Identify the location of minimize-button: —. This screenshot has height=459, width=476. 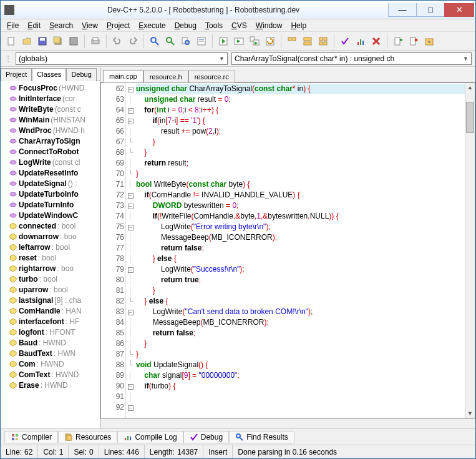
(402, 10).